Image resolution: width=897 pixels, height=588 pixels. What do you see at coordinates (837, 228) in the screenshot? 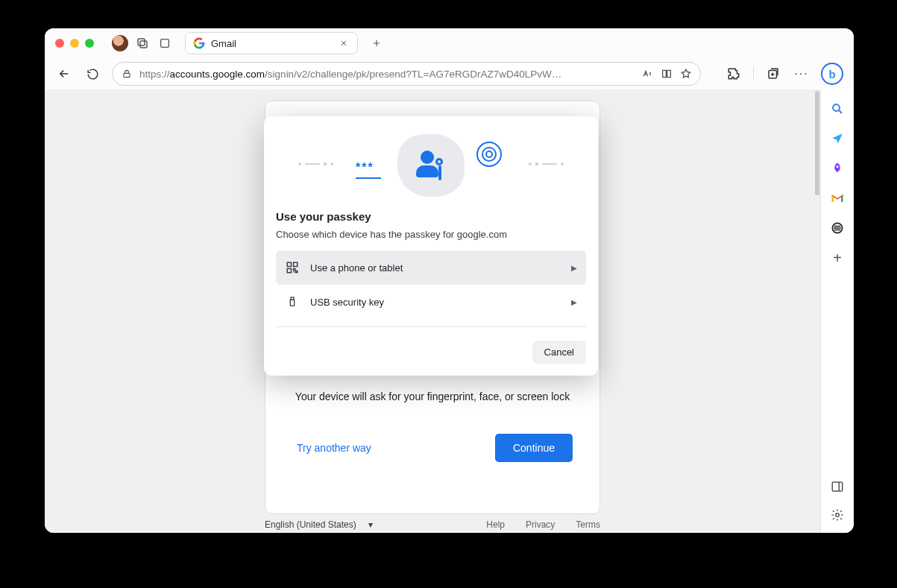
I see `sidebar-app-icon` at bounding box center [837, 228].